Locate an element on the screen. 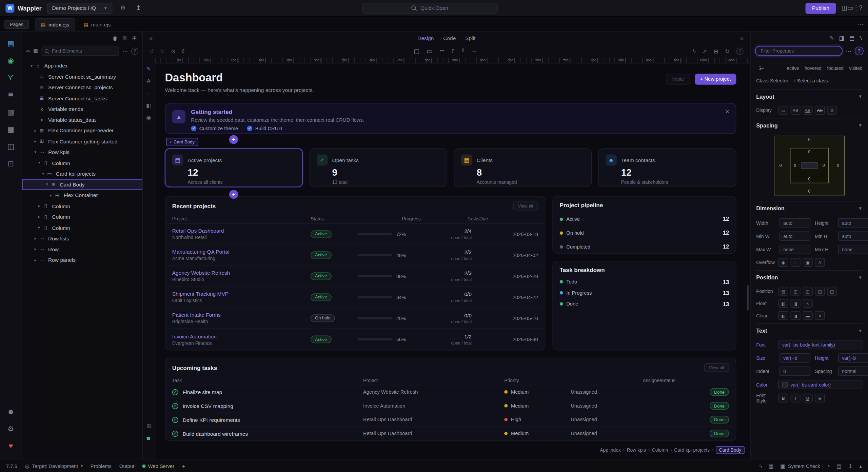 The width and height of the screenshot is (868, 472). preview-tablet-icon: ▯ is located at coordinates (463, 51).